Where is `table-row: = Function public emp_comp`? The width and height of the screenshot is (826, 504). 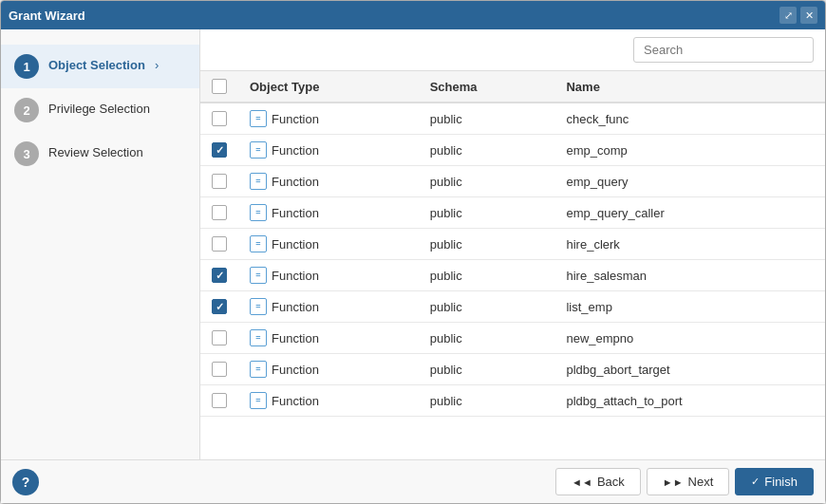 table-row: = Function public emp_comp is located at coordinates (513, 150).